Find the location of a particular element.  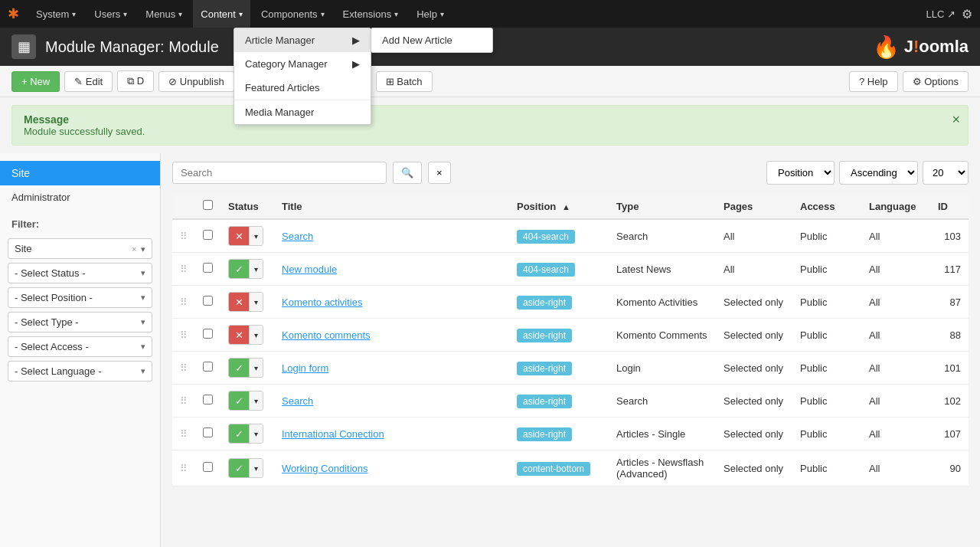

access-cell: Public is located at coordinates (827, 236).